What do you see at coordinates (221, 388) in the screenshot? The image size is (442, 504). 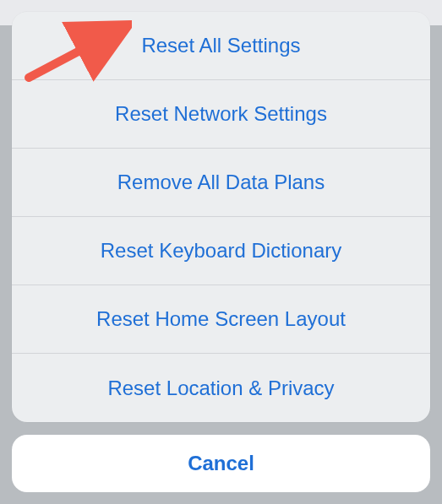 I see `reset-location-privacy-label: Reset Location & Privacy` at bounding box center [221, 388].